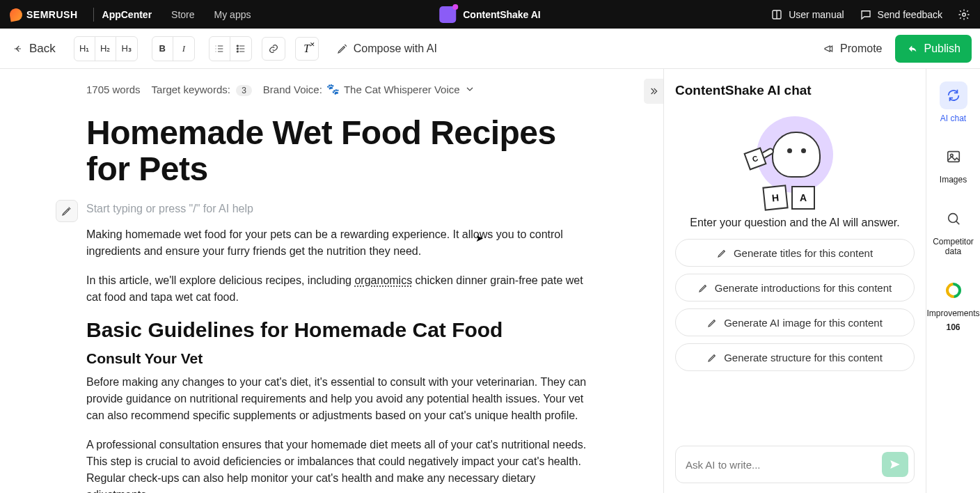 This screenshot has width=980, height=493. I want to click on progress-ring-icon, so click(954, 290).